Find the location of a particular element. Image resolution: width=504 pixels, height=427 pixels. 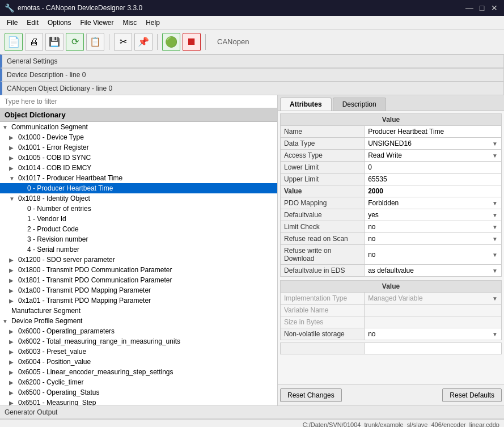

attr-value-cell: yes▼ is located at coordinates (433, 215).